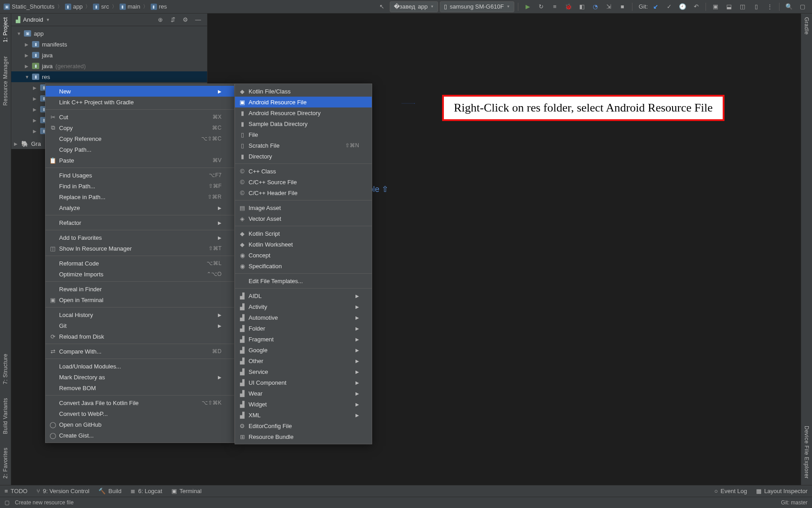  Describe the element at coordinates (140, 263) in the screenshot. I see `ctx-reformat: Reformat Code⌥⌘L` at that location.